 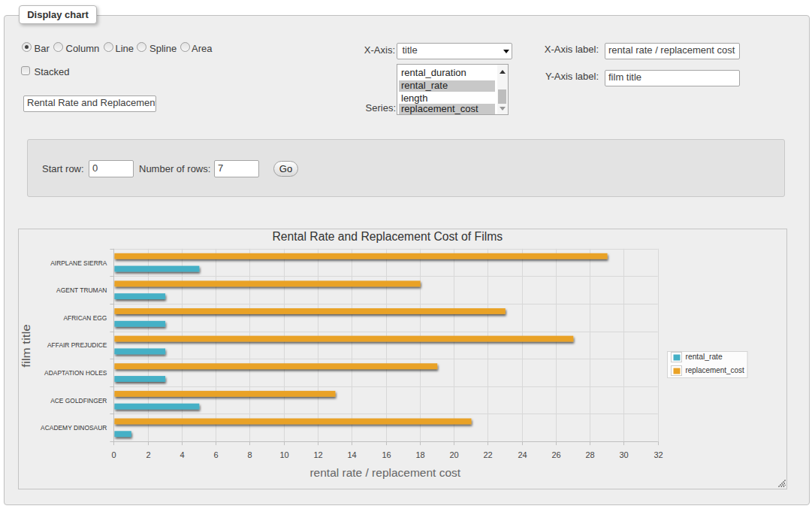 I want to click on svg-text: AIRPLANE SIERRA, so click(x=78, y=263).